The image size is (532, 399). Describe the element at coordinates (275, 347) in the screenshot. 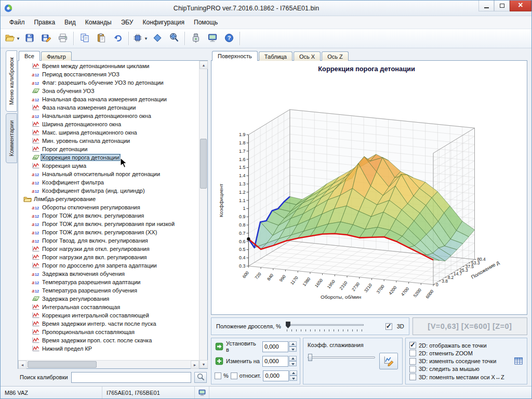

I see `set-value-input` at that location.